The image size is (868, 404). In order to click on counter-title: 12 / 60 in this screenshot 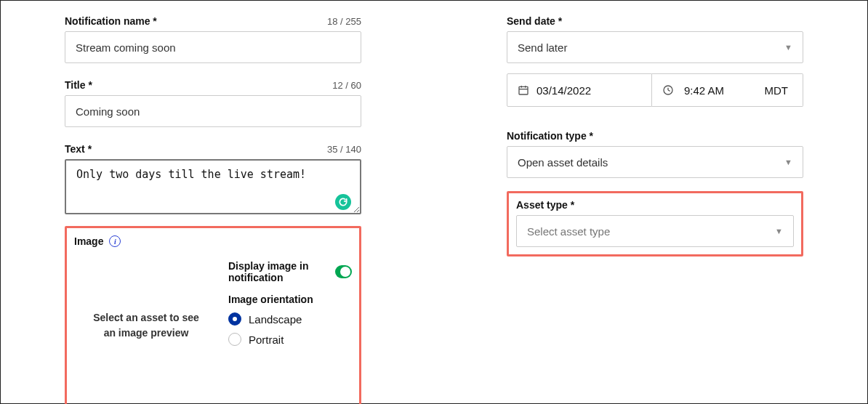, I will do `click(347, 86)`.